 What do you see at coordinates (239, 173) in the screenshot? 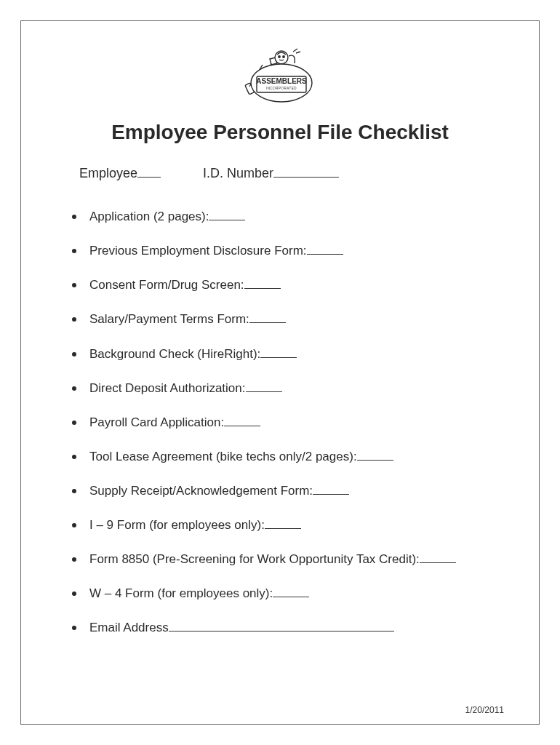
I see `id-number-label: I.D. Number` at bounding box center [239, 173].